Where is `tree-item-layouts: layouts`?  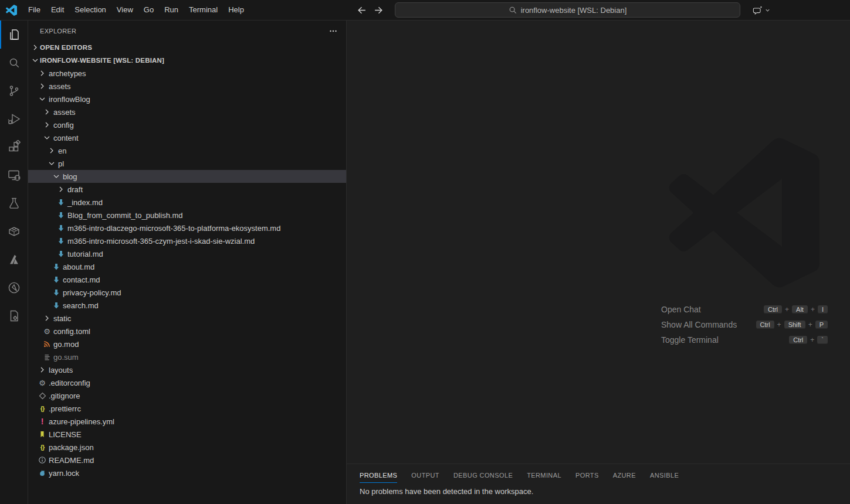
tree-item-layouts: layouts is located at coordinates (187, 370).